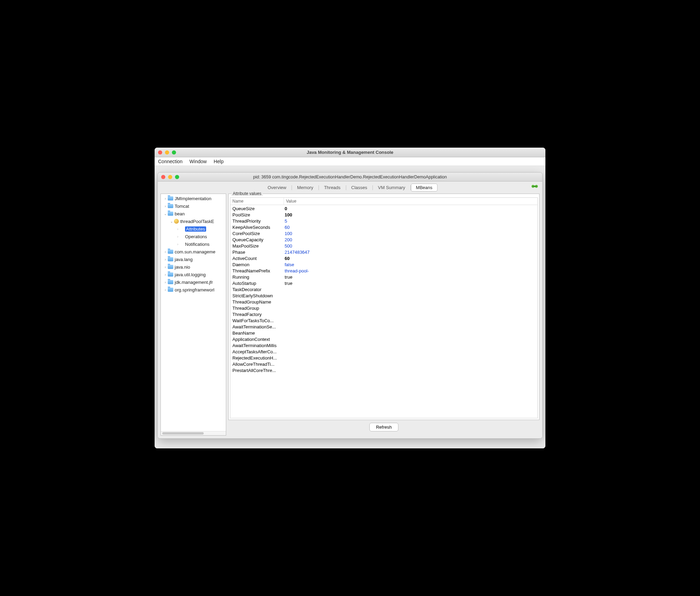 The image size is (700, 596). What do you see at coordinates (257, 252) in the screenshot?
I see `attribute-name: Phase` at bounding box center [257, 252].